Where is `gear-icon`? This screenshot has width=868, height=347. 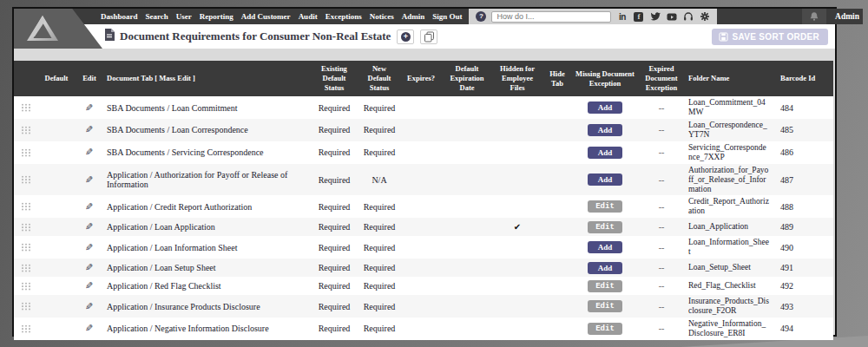 gear-icon is located at coordinates (705, 17).